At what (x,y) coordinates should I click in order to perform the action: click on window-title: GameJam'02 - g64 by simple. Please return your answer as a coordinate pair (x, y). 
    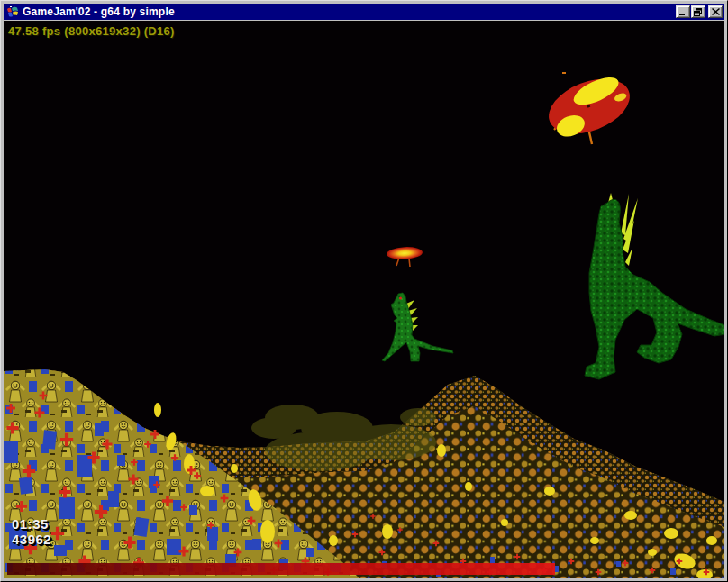
    Looking at the image, I should click on (349, 12).